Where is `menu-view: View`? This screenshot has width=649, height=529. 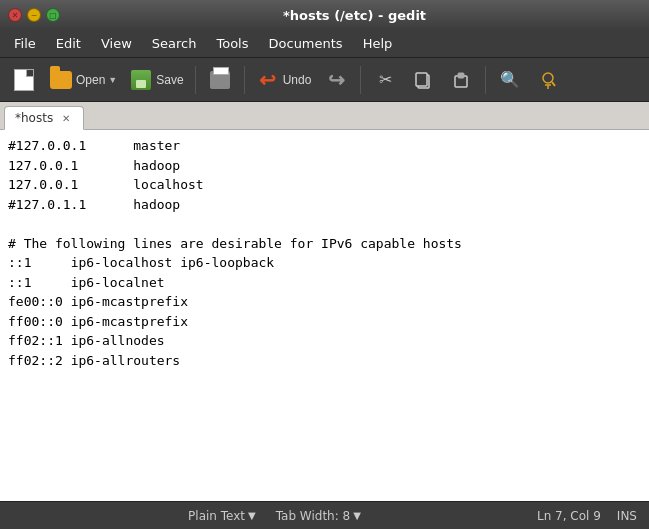 menu-view: View is located at coordinates (116, 44).